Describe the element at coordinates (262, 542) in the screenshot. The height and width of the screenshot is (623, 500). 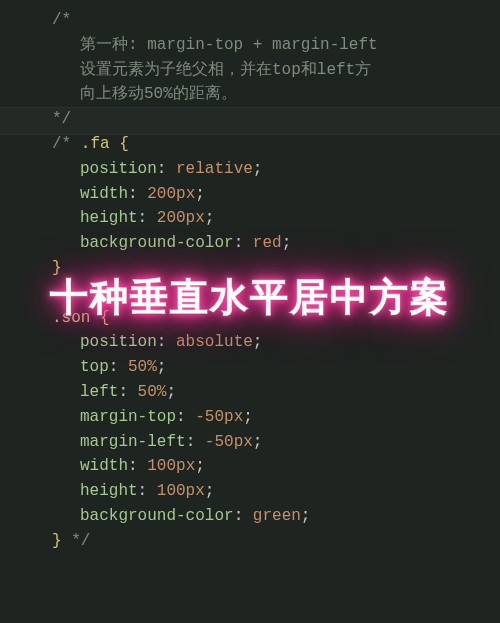
I see `code-line: } */` at that location.